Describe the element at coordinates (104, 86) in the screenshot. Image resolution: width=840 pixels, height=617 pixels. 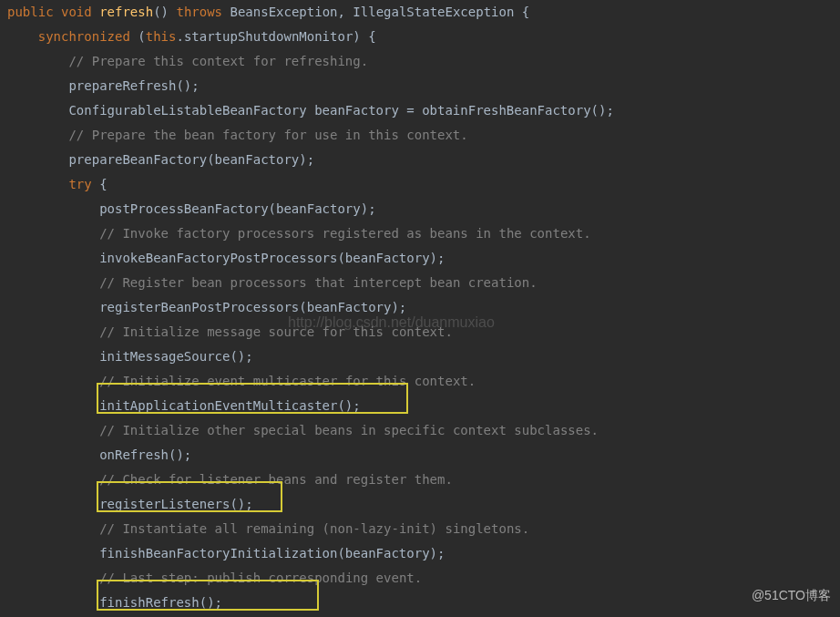
I see `code-text: prepareRefresh();` at that location.